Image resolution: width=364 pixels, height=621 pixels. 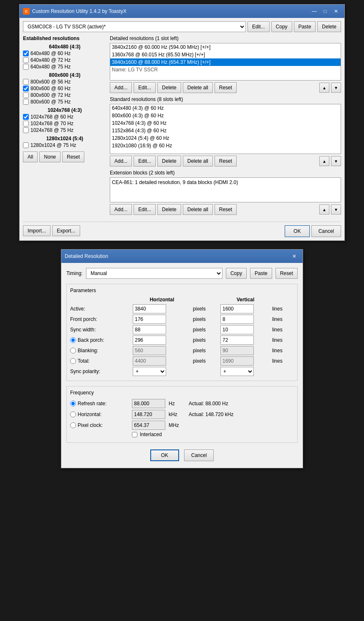 I want to click on back-porch-radio, so click(x=73, y=340).